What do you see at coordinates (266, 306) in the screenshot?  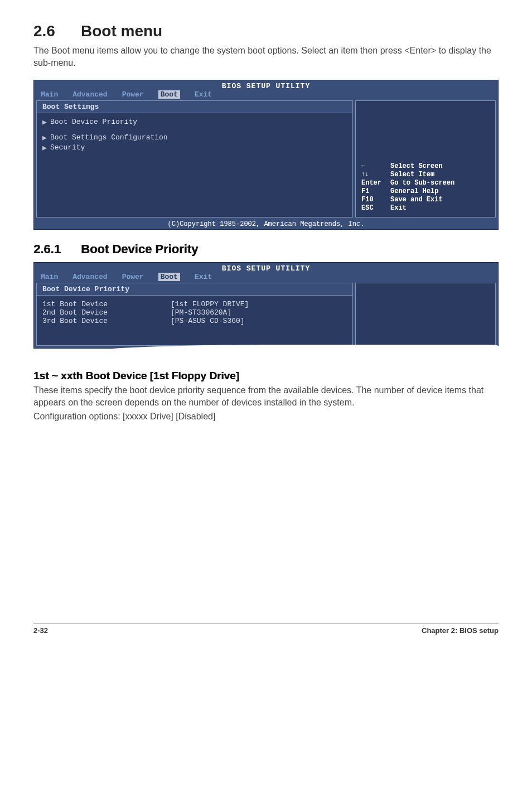 I see `bios-screenshot-boot-priority: BIOS SETUP UTILITY Main Advanced Power B…` at bounding box center [266, 306].